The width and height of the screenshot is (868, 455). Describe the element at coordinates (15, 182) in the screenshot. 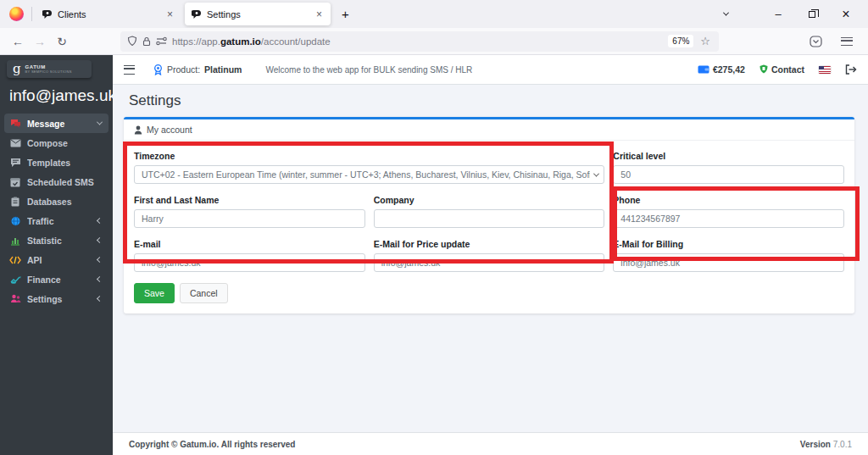

I see `calendar-icon` at that location.